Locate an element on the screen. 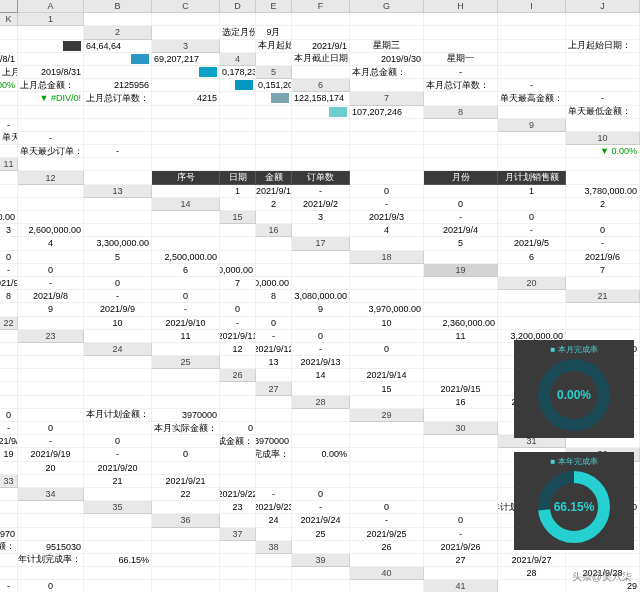 This screenshot has width=640, height=592. cell-I26 is located at coordinates (118, 388).